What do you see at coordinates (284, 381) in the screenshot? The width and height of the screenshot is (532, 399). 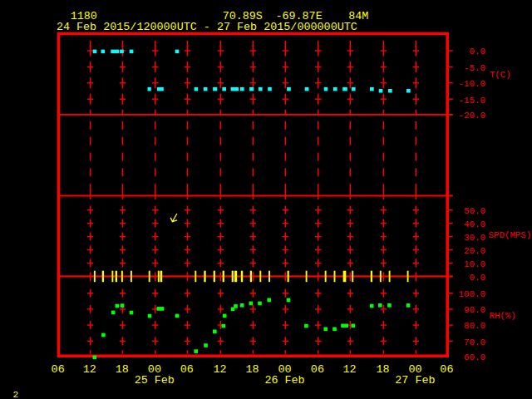 I see `svg-text: 26 Feb` at bounding box center [284, 381].